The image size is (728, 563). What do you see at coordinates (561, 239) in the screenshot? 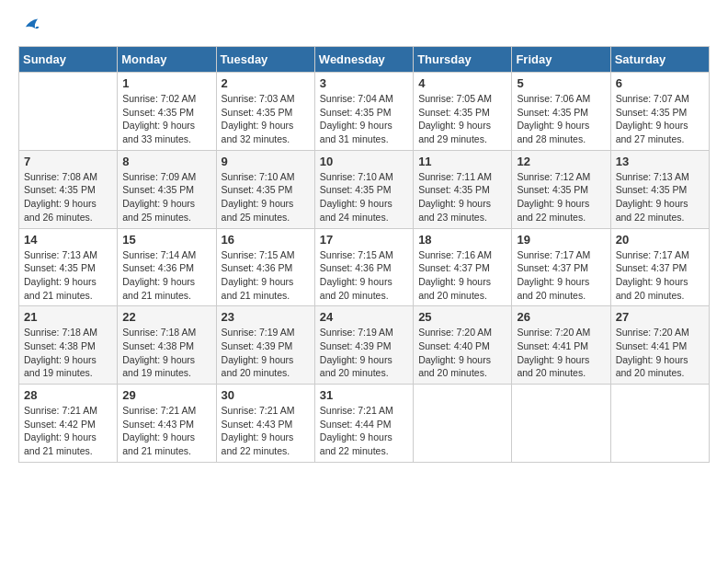
I see `day-number: 19` at bounding box center [561, 239].